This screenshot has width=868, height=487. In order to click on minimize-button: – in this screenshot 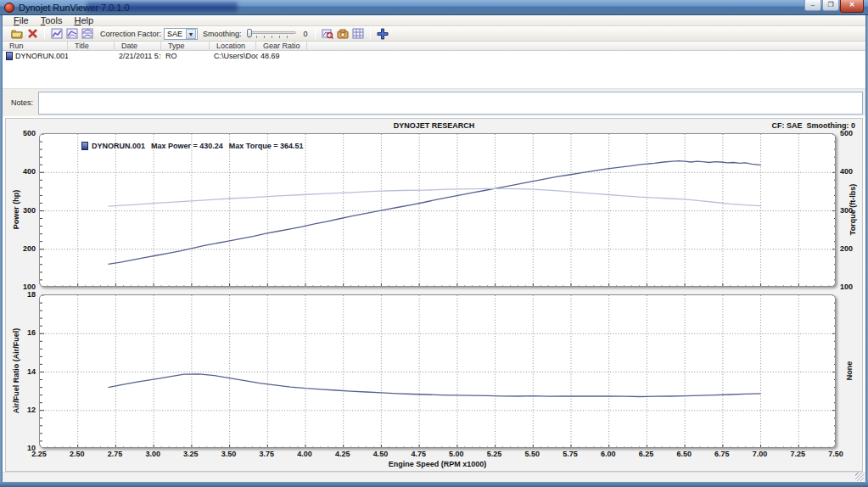, I will do `click(813, 5)`.